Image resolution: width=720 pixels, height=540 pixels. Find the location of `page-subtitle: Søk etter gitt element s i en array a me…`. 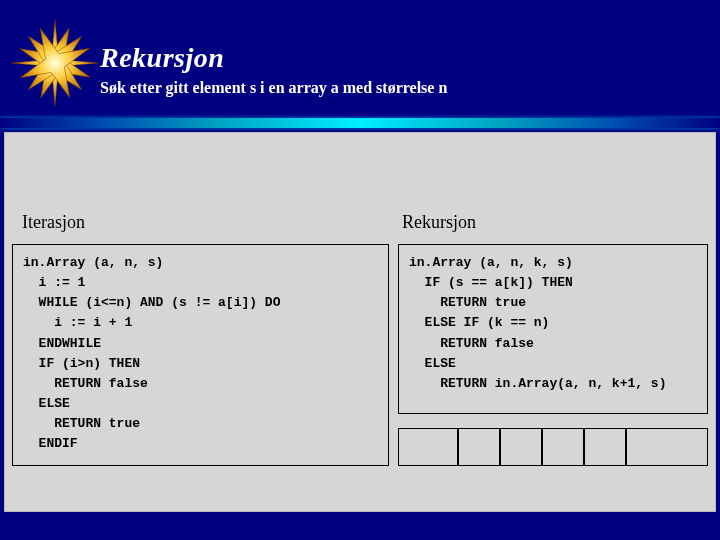

page-subtitle: Søk etter gitt element s i en array a me… is located at coordinates (274, 88).